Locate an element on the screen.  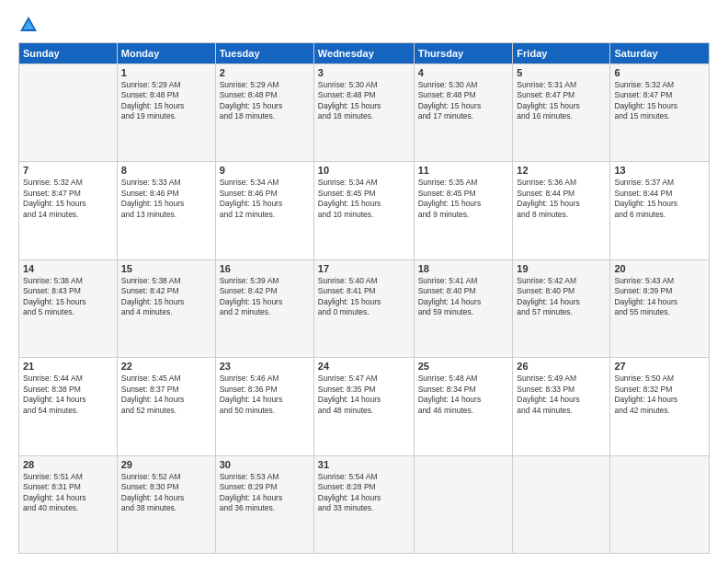
calendar-cell: 22Sunrise: 5:45 AM Sunset: 8:37 PM Dayli… is located at coordinates (165, 407).